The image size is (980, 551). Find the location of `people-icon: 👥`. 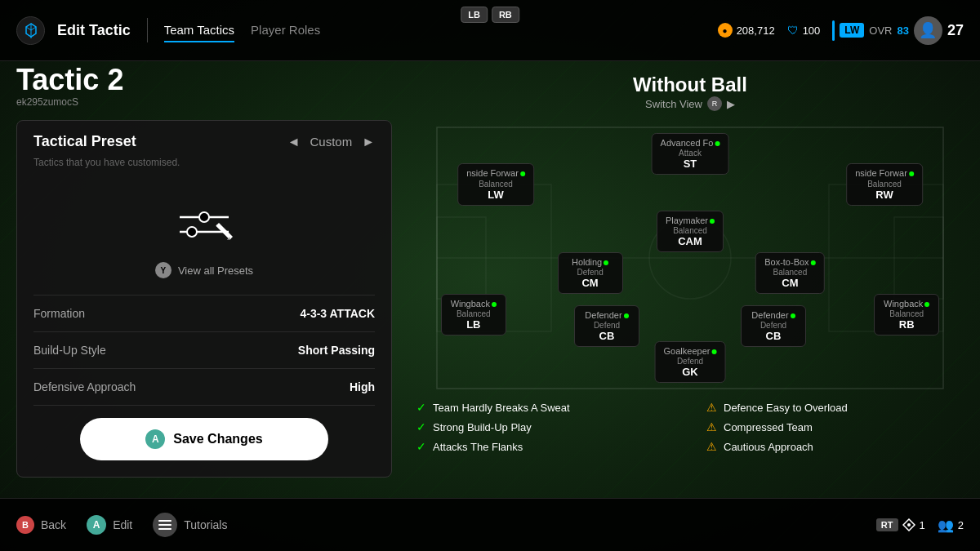

people-icon: 👥 is located at coordinates (946, 526).